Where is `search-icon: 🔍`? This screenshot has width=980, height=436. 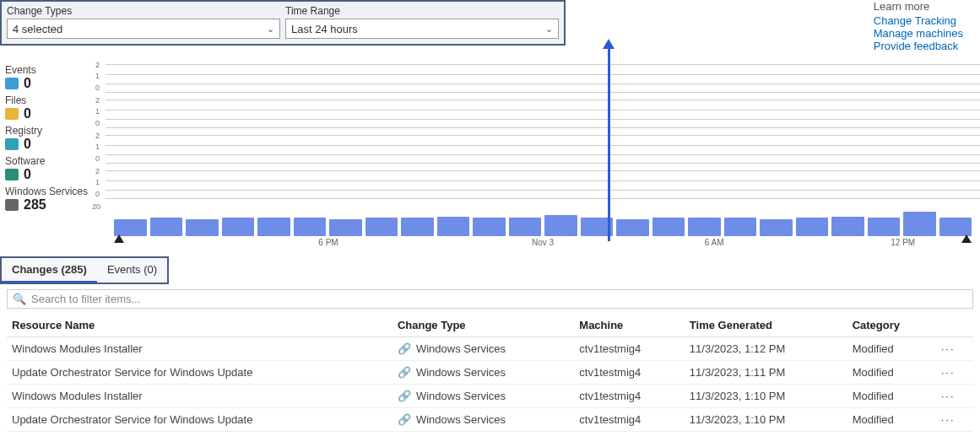 search-icon: 🔍 is located at coordinates (19, 299).